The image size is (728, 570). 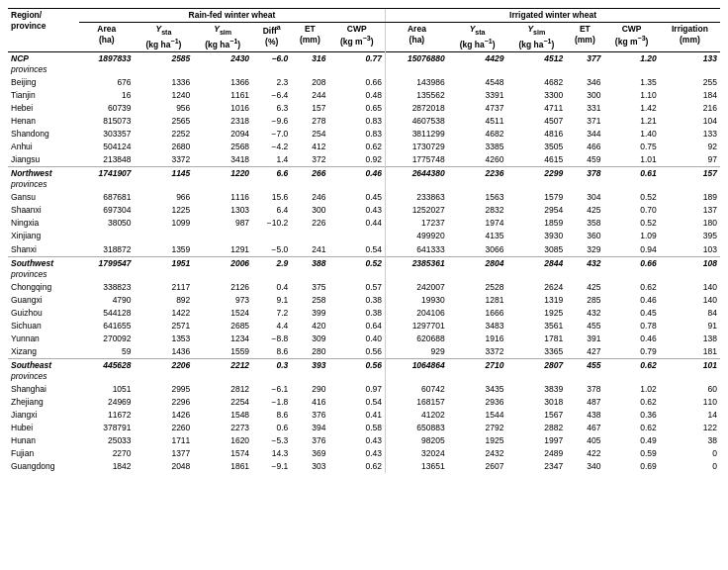 I want to click on province-label: Fujian, so click(x=44, y=453).